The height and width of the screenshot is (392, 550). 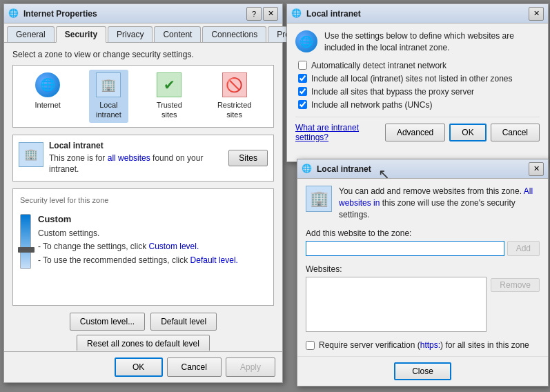 What do you see at coordinates (306, 41) in the screenshot?
I see `local-intranet-top-header-icon: 🌐` at bounding box center [306, 41].